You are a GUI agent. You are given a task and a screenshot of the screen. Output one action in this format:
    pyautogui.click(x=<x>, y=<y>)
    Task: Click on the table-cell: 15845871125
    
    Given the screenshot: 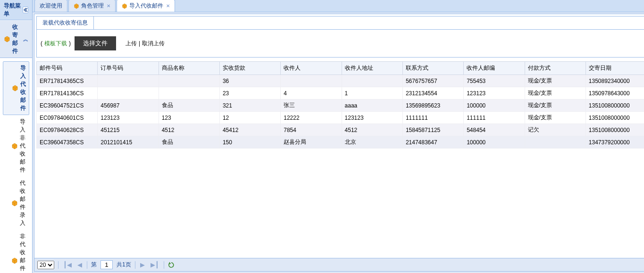 What is the action you would take?
    pyautogui.click(x=433, y=130)
    